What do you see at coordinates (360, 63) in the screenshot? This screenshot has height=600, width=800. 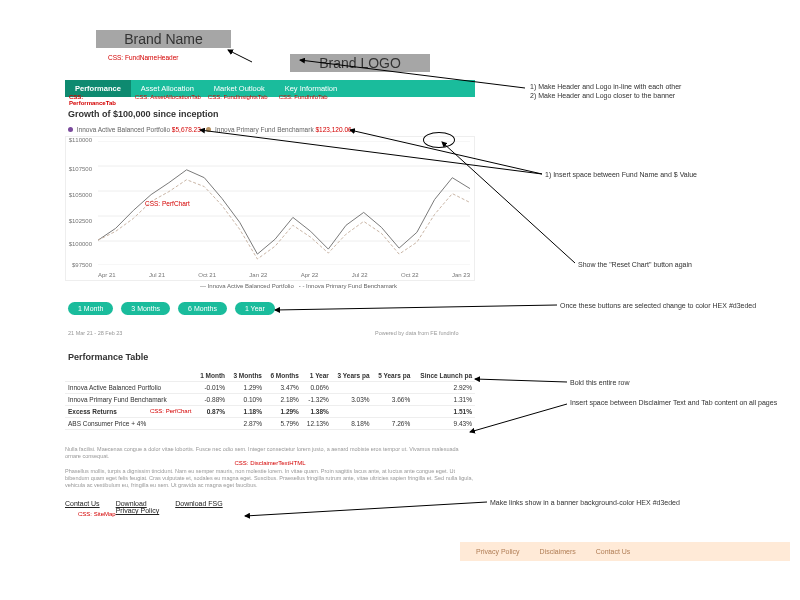 I see `brand-logo-header: Brand LOGO` at bounding box center [360, 63].